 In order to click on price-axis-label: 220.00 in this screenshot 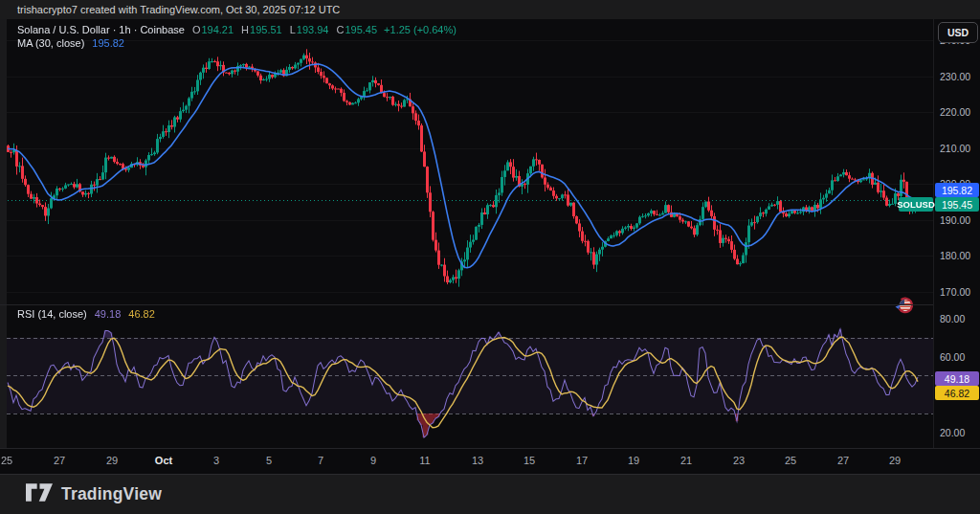, I will do `click(955, 112)`.